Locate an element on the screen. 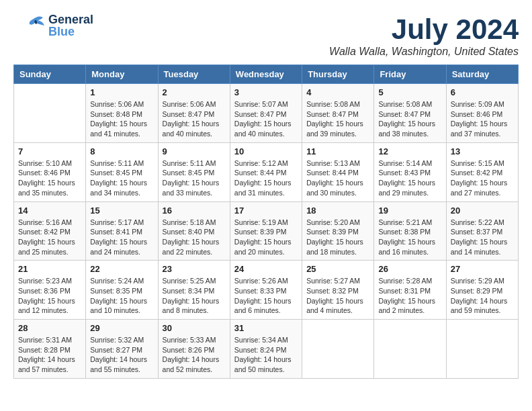 The height and width of the screenshot is (411, 532). calendar-header-row: SundayMondayTuesdayWednesdayThursdayFrid… is located at coordinates (266, 75).